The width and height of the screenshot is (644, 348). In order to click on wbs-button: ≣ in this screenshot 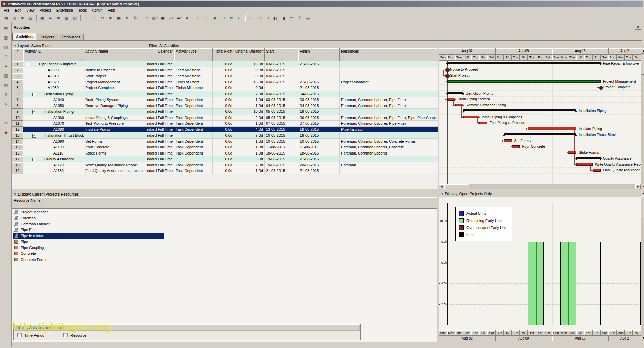, I will do `click(6, 66)`.